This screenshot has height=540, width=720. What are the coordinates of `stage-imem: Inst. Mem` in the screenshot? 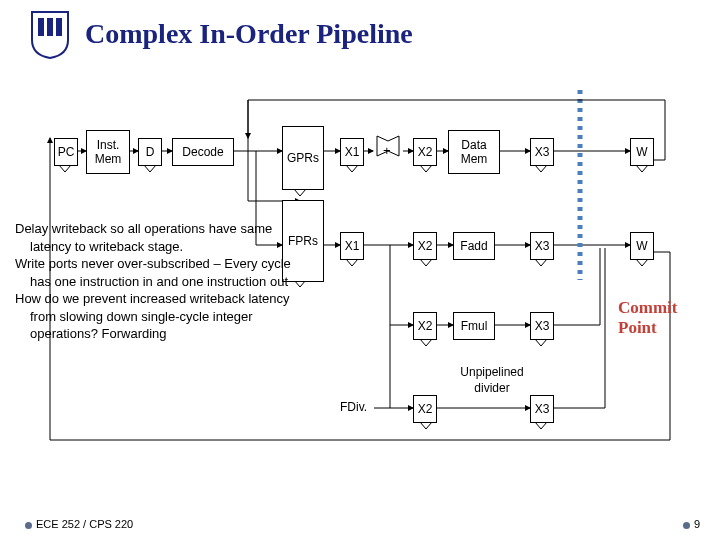 It's located at (108, 152).